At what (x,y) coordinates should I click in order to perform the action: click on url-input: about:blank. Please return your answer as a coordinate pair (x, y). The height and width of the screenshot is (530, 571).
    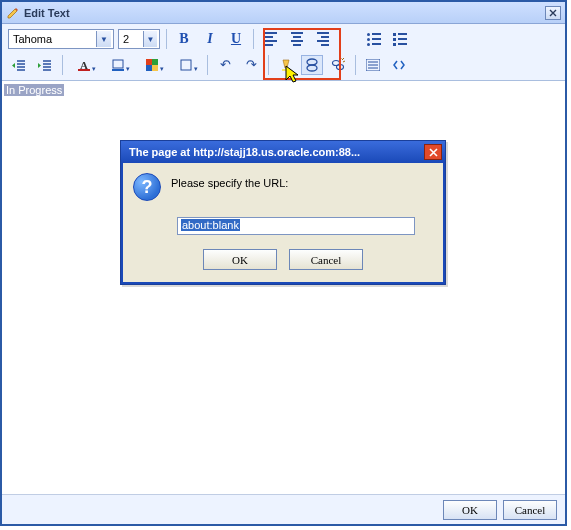
    Looking at the image, I should click on (296, 226).